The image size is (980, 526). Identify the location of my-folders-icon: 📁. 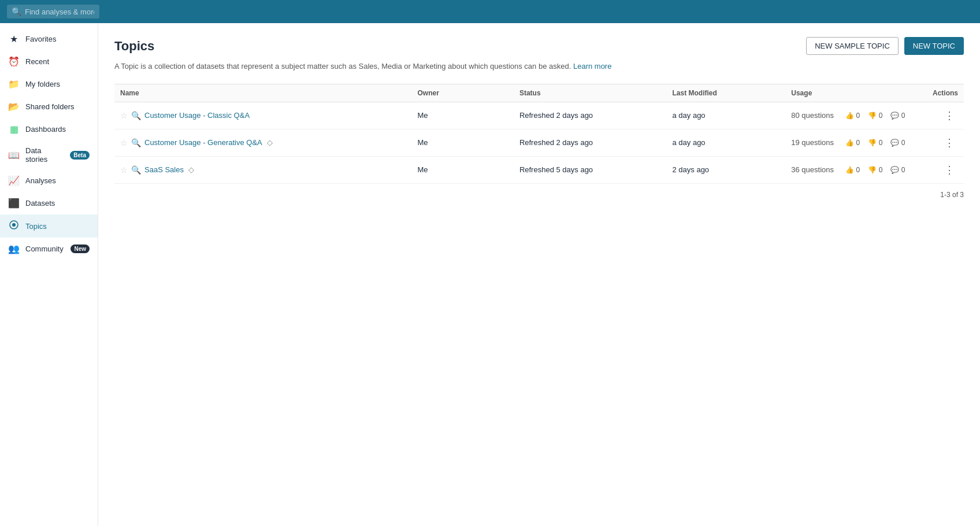
(14, 84).